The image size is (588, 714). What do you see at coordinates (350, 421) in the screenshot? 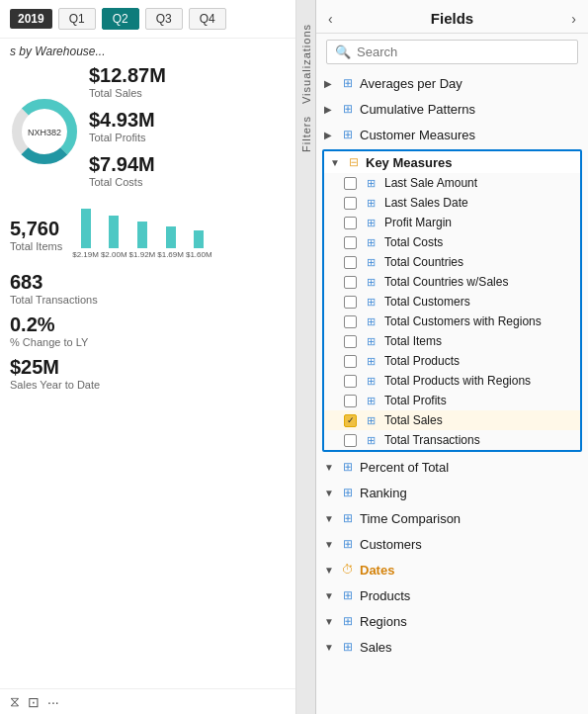
I see `checkbox-total-sales` at bounding box center [350, 421].